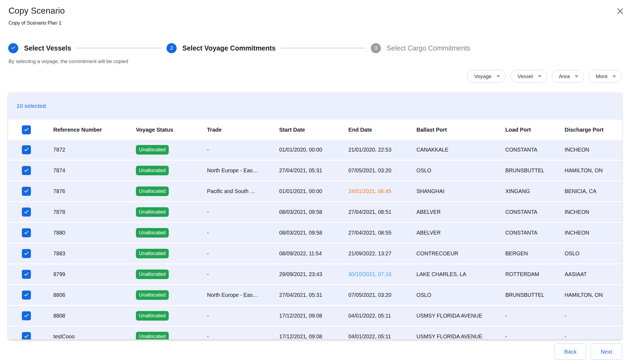  Describe the element at coordinates (486, 76) in the screenshot. I see `filter-voyage-button: Voyage` at that location.